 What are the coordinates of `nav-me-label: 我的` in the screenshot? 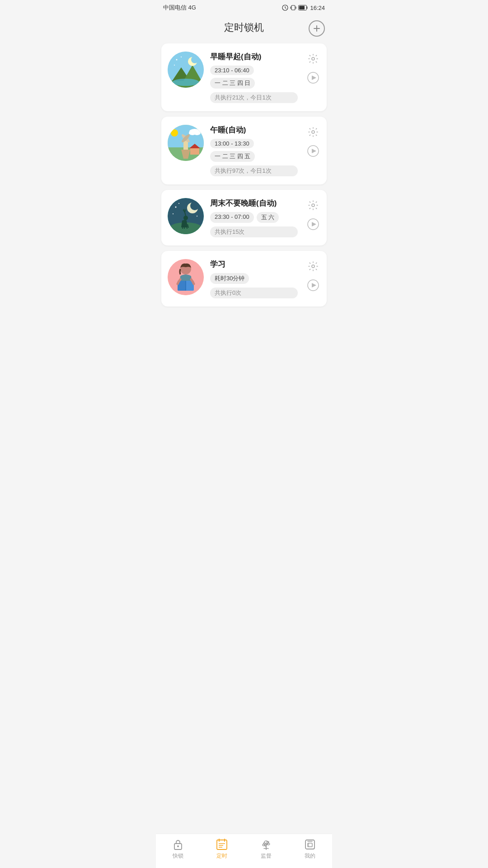 It's located at (310, 856).